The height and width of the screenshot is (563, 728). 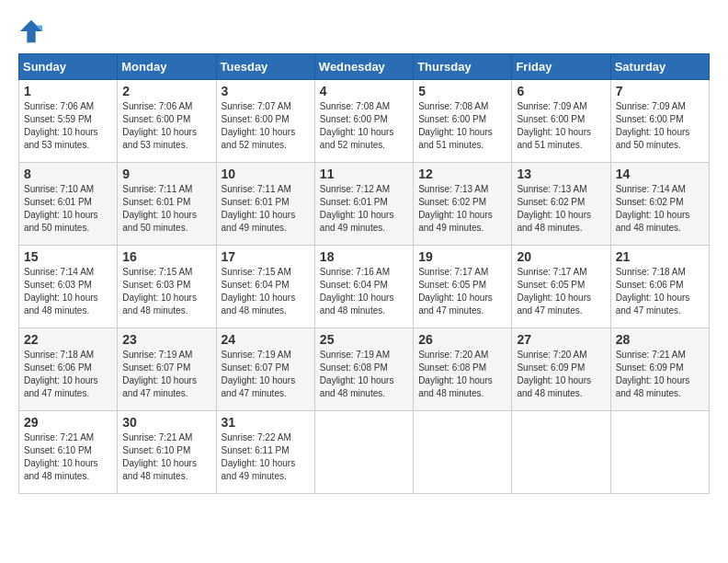 What do you see at coordinates (266, 91) in the screenshot?
I see `day-number: 3` at bounding box center [266, 91].